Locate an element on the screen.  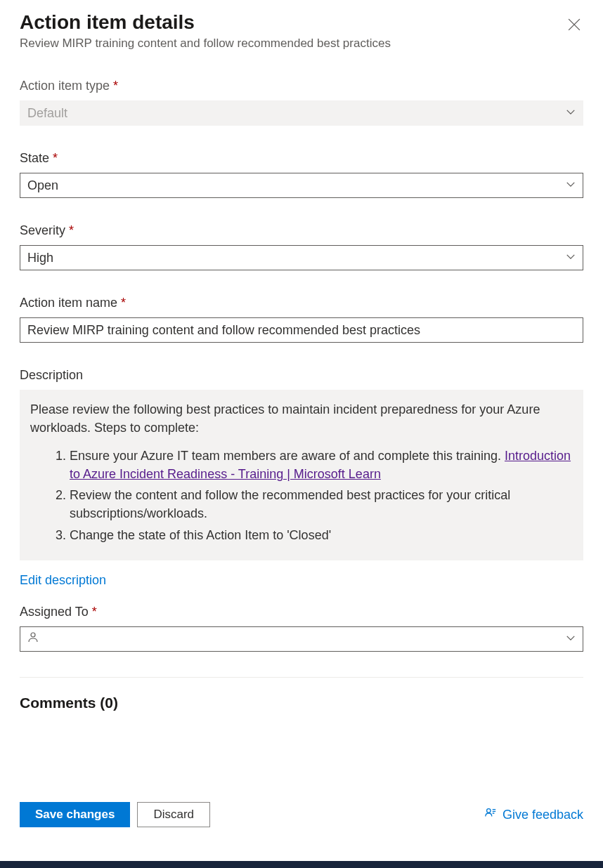
divider is located at coordinates (302, 677).